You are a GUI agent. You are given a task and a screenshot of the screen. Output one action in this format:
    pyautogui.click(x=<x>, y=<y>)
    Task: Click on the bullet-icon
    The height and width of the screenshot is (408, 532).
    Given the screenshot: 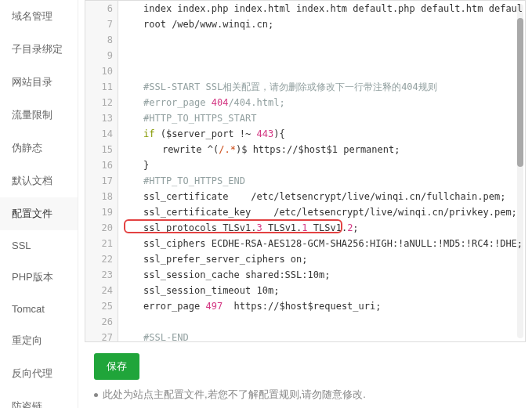 What is the action you would take?
    pyautogui.click(x=96, y=395)
    